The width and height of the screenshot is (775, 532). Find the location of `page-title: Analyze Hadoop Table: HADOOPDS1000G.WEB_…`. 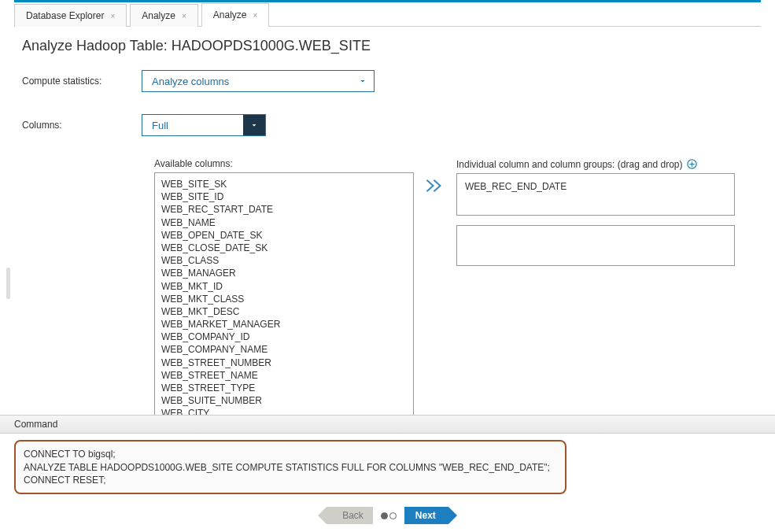

page-title: Analyze Hadoop Table: HADOOPDS1000G.WEB_… is located at coordinates (387, 46).